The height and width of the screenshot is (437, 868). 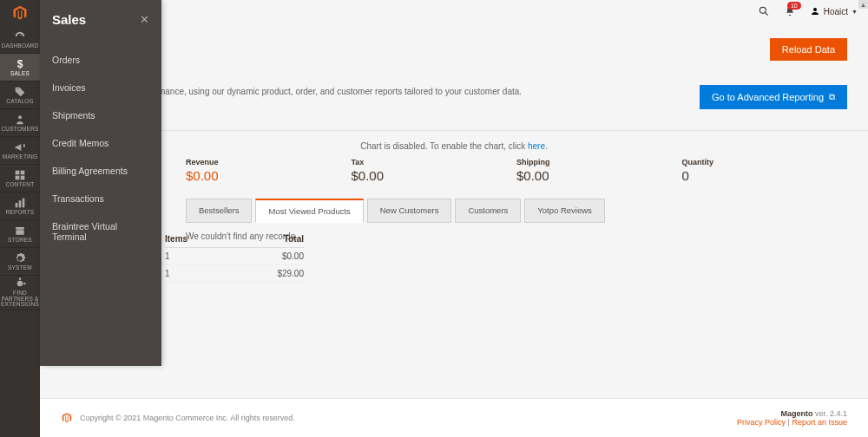 What do you see at coordinates (20, 40) in the screenshot?
I see `sidebar-dashboard: DASHBOARD` at bounding box center [20, 40].